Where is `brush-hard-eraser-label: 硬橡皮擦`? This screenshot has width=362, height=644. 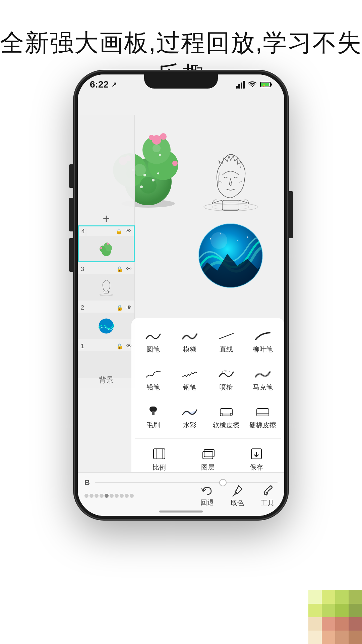 brush-hard-eraser-label: 硬橡皮擦 is located at coordinates (263, 425).